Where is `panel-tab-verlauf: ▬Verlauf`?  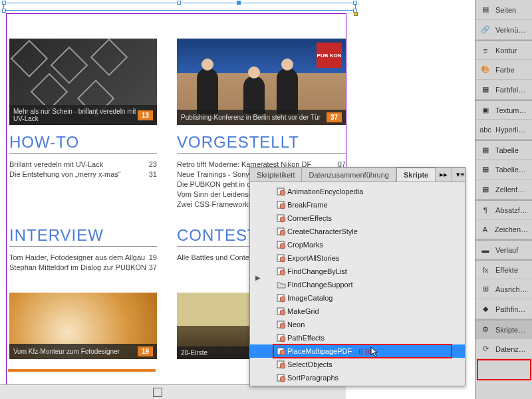
panel-tab-verlauf: ▬Verlauf is located at coordinates (504, 249).